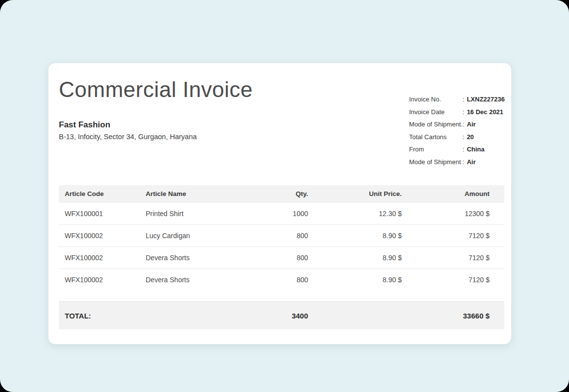 The image size is (569, 392). I want to click on article-name-cell: Lucy Cardigan, so click(184, 236).